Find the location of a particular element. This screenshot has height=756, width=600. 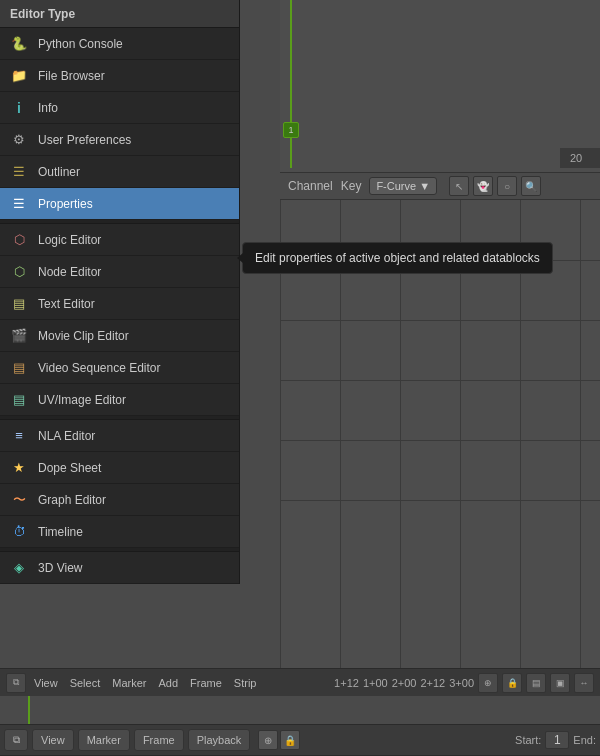

dope-icon: ★ is located at coordinates (19, 468).